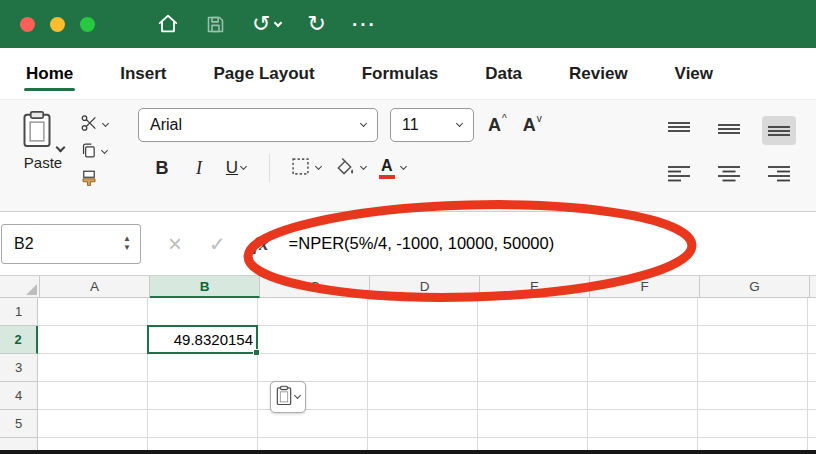 Image resolution: width=816 pixels, height=454 pixels. I want to click on cell-c2, so click(313, 340).